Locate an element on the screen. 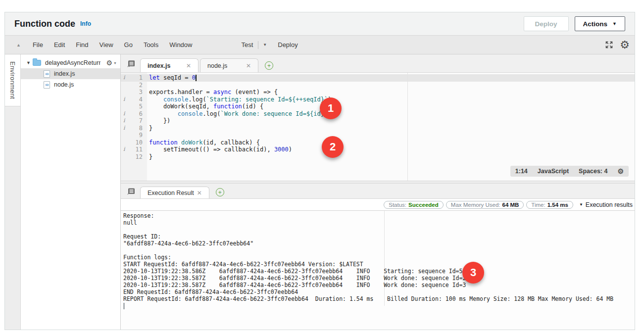 This screenshot has height=335, width=644. status-badge: Max Memory Used:64 MB is located at coordinates (485, 205).